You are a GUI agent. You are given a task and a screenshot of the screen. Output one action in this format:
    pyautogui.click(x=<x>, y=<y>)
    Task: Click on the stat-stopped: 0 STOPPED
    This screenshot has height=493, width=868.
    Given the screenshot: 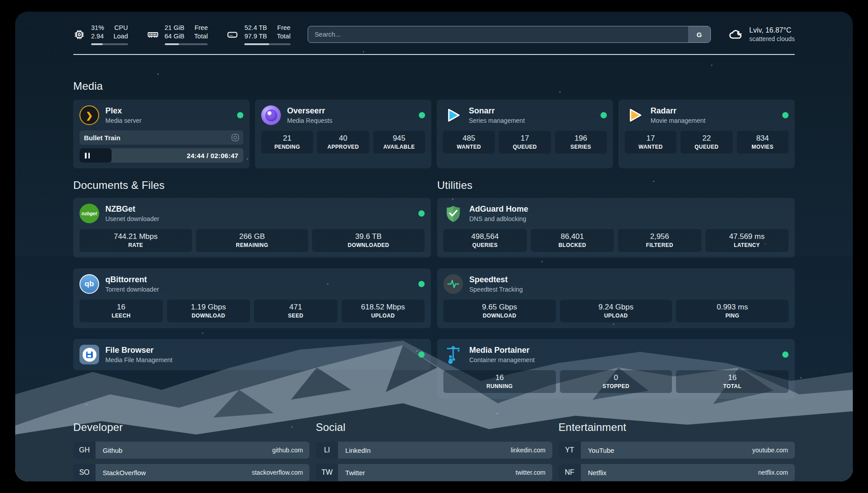 What is the action you would take?
    pyautogui.click(x=616, y=381)
    